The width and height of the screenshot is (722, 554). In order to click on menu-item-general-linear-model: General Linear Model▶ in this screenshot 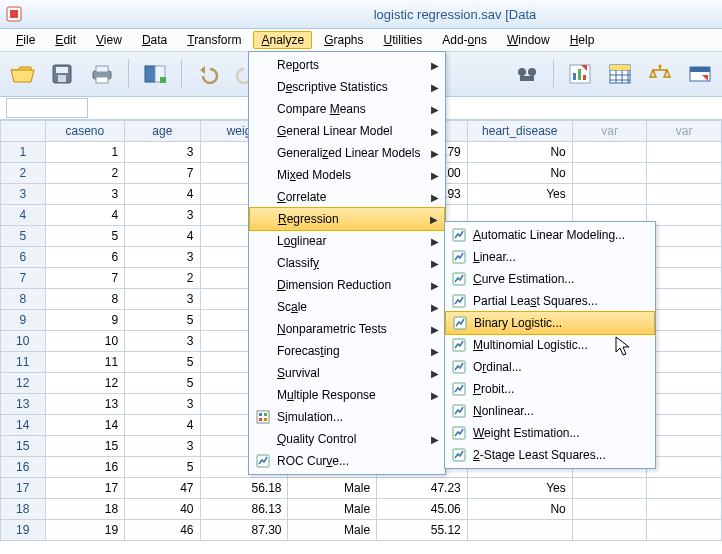, I will do `click(347, 131)`.